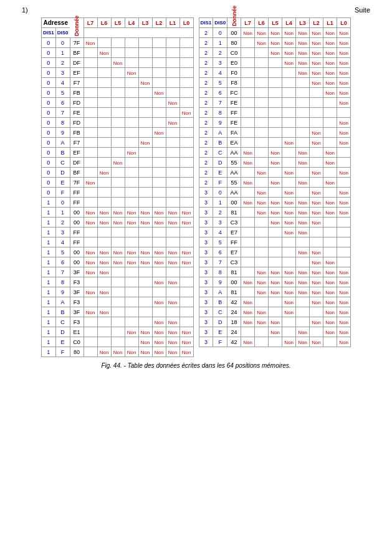 The height and width of the screenshot is (551, 392). I want to click on dis0-cell: 7, so click(221, 262).